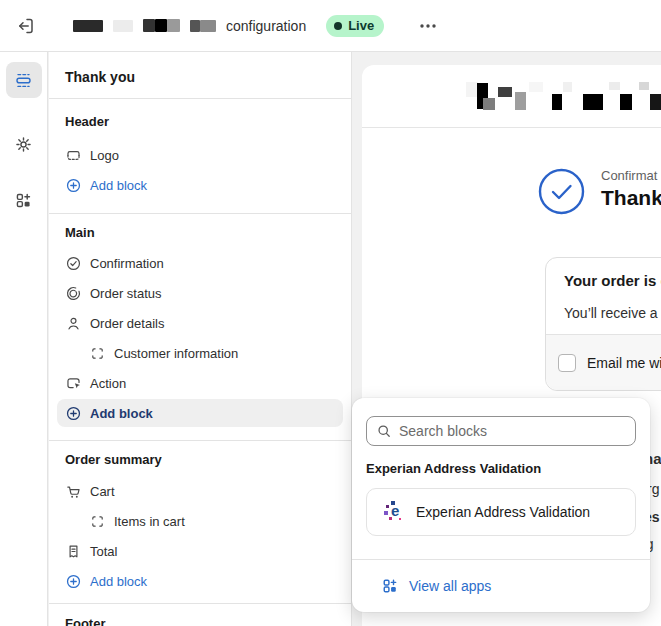 The height and width of the screenshot is (626, 661). I want to click on section-heading-footer: Footer, so click(85, 621).